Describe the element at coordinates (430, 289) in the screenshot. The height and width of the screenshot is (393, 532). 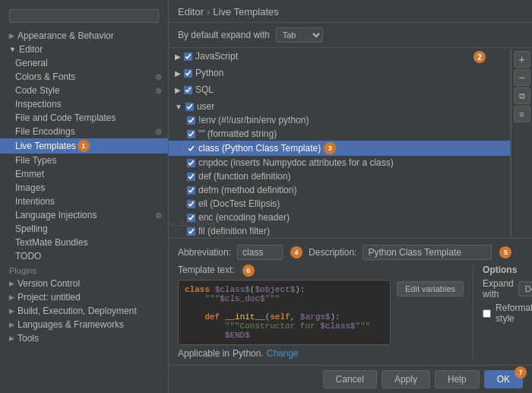
I see `edit-variables-button: Edit variables` at that location.